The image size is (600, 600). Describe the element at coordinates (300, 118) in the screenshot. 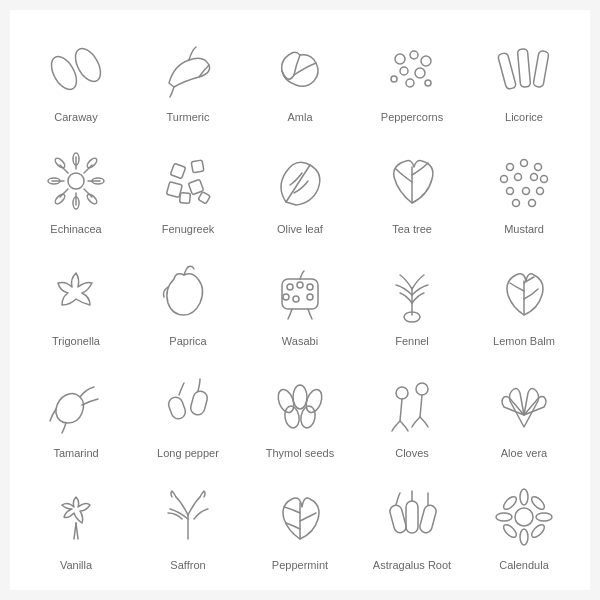

I see `amla-label: Amla` at that location.